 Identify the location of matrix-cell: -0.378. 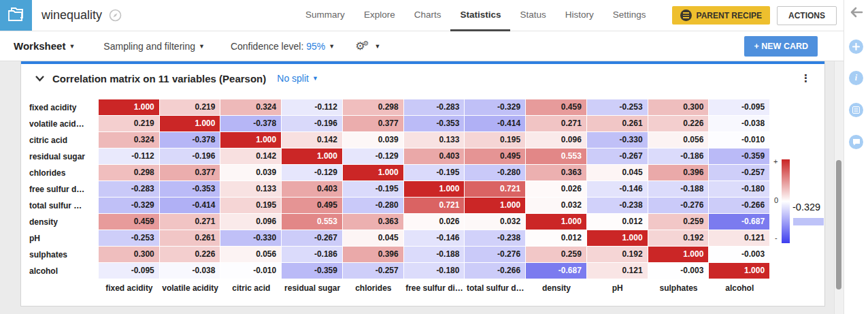
(190, 140).